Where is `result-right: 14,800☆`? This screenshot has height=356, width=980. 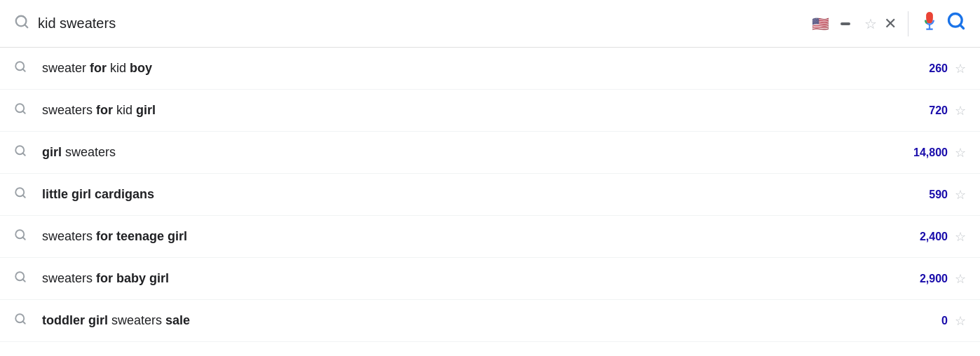 result-right: 14,800☆ is located at coordinates (929, 153).